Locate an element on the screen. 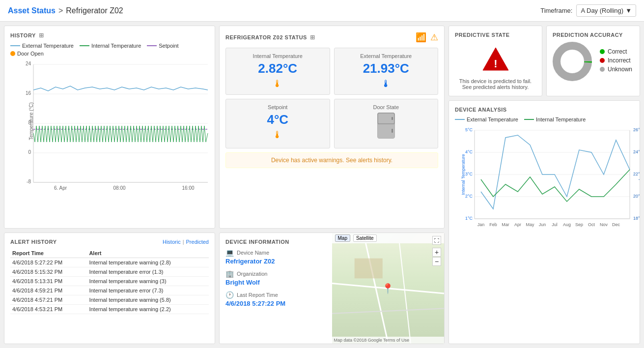 The image size is (644, 348). zoom-in-button: + is located at coordinates (437, 252).